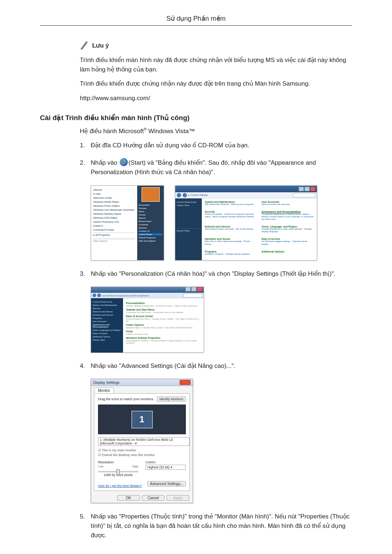 This screenshot has width=392, height=554. I want to click on monitor-preview-icon: 1, so click(142, 419).